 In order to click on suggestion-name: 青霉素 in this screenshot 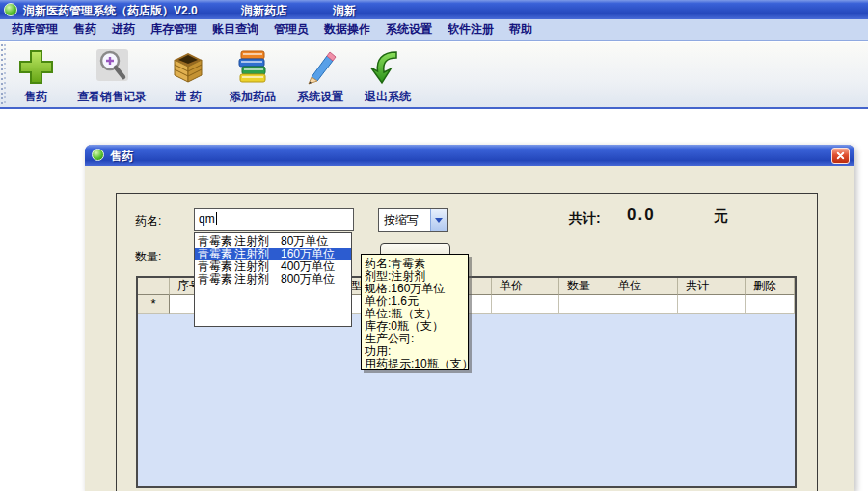, I will do `click(216, 280)`.